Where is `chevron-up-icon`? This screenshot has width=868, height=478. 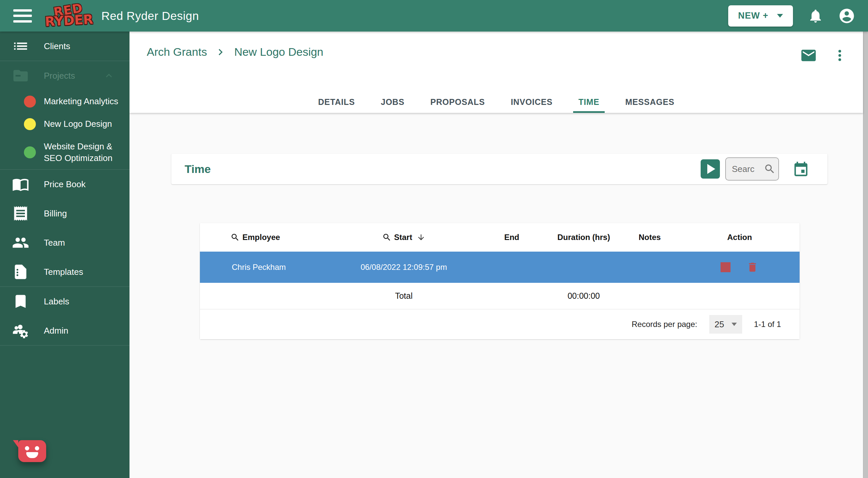 chevron-up-icon is located at coordinates (112, 75).